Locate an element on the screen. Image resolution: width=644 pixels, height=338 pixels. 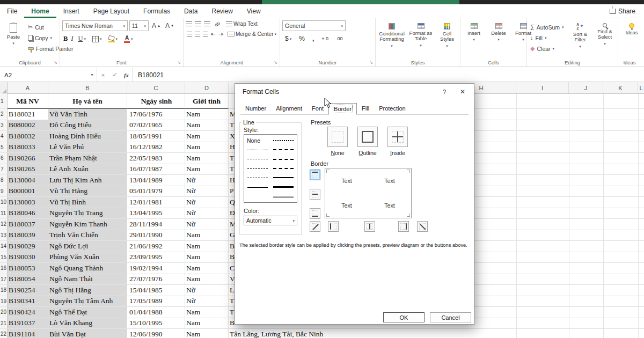
cell-dob: 17/06/1976 is located at coordinates (156, 115).